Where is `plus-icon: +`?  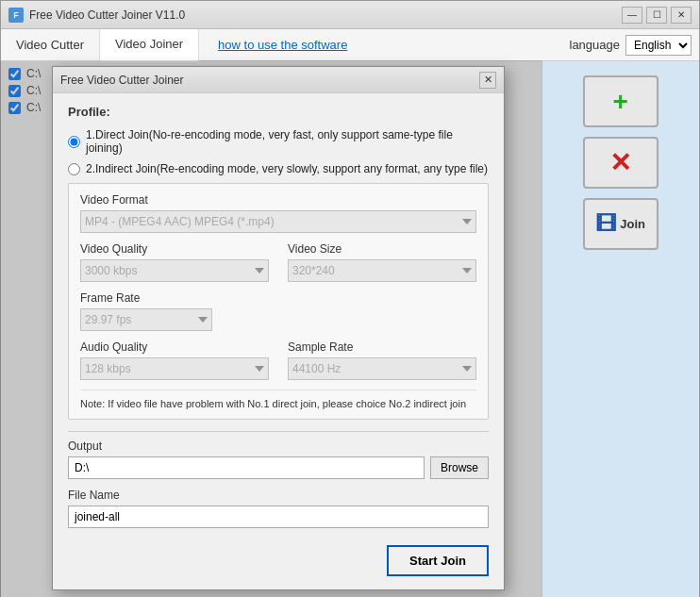
plus-icon: + is located at coordinates (621, 102).